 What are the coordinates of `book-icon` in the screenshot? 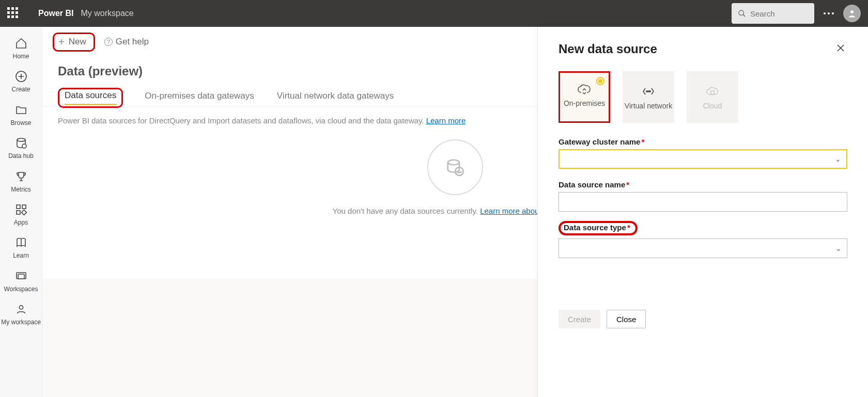 It's located at (21, 243).